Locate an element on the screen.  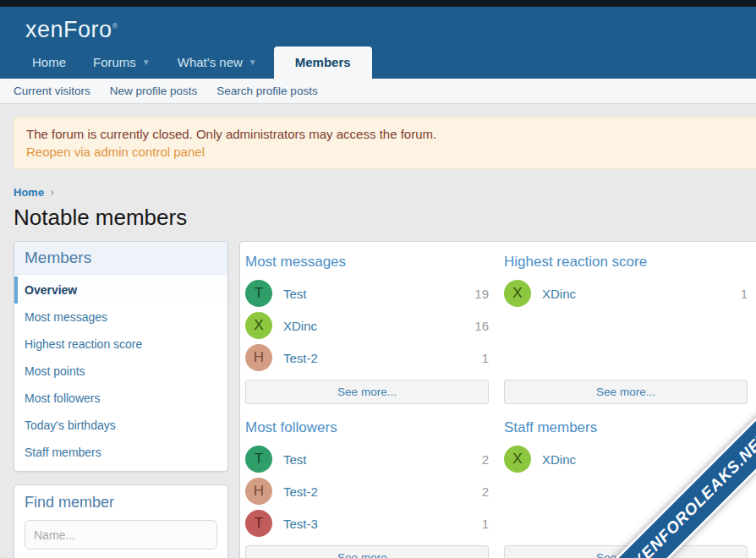
find-member-input is located at coordinates (121, 534).